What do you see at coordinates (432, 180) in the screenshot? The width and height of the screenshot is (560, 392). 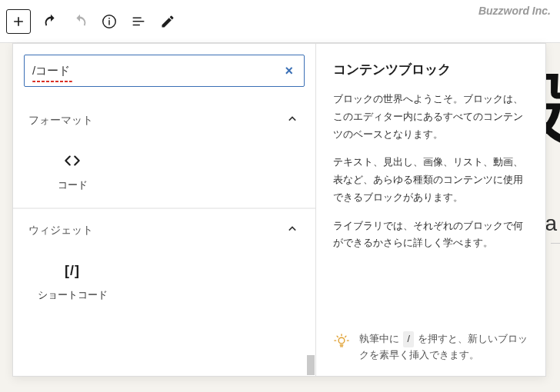 I see `preview-paragraph: テキスト、見出し、画像、リスト、動画、表など、あらゆる種類のコンテンツに使用でき…` at bounding box center [432, 180].